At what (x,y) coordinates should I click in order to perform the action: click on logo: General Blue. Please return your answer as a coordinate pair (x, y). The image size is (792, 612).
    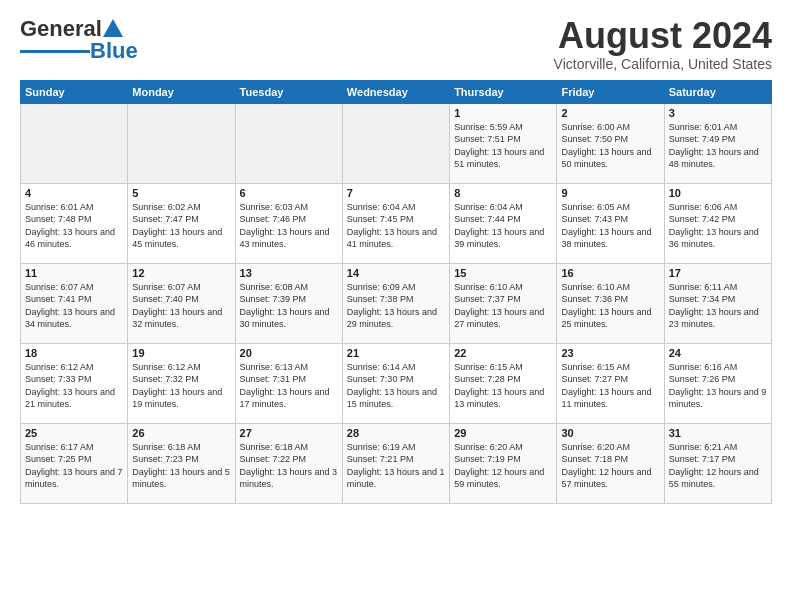
    Looking at the image, I should click on (79, 40).